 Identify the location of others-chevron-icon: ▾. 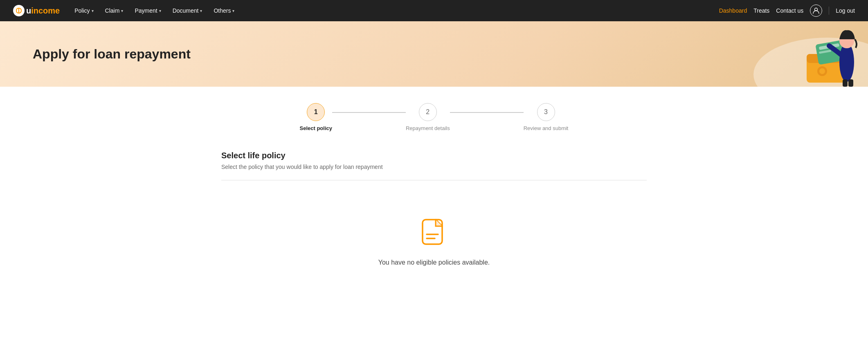
(233, 11).